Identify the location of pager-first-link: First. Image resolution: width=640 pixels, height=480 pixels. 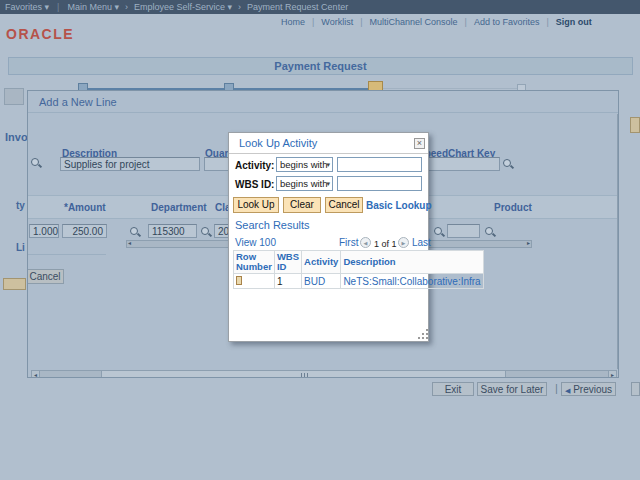
(348, 242).